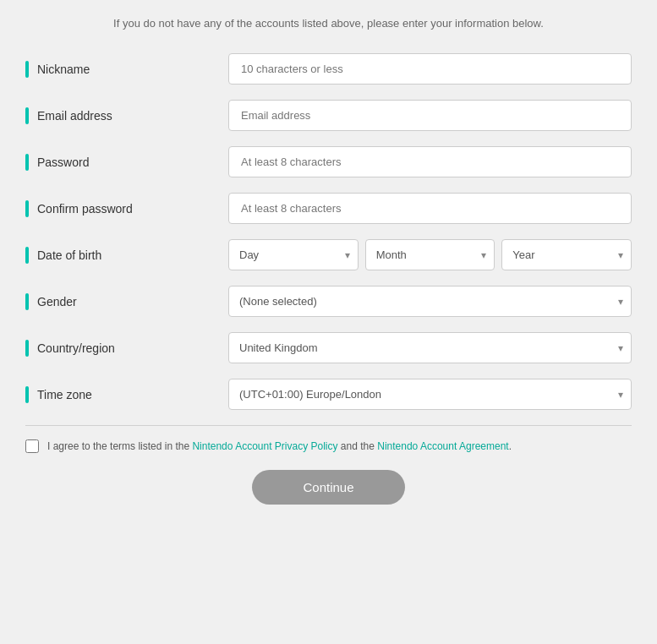 The image size is (657, 644). Describe the element at coordinates (430, 162) in the screenshot. I see `password-input-area` at that location.